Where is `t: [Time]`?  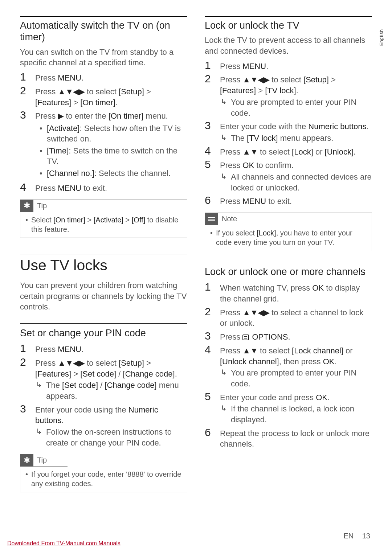 t: [Time] is located at coordinates (58, 151).